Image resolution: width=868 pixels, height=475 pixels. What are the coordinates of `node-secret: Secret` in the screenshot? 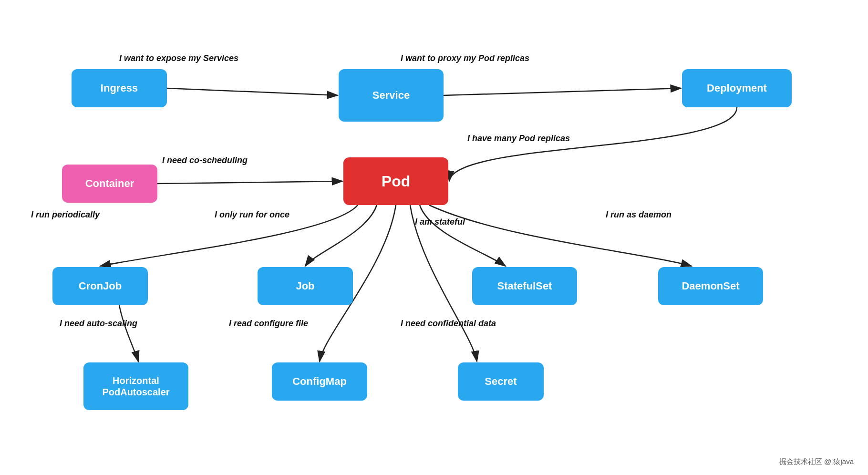 It's located at (501, 382).